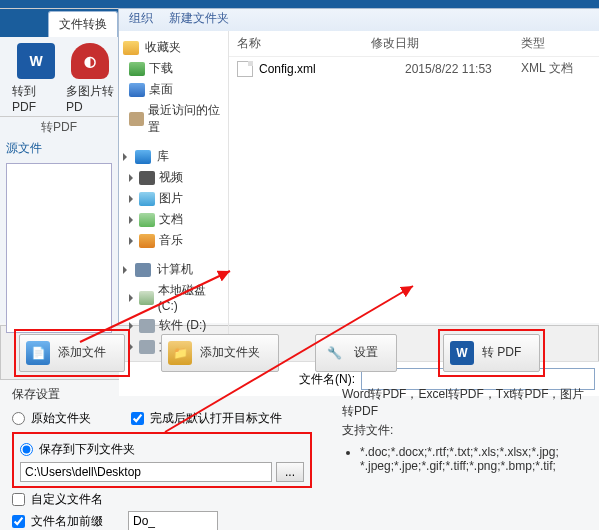 The image size is (599, 530). I want to click on nav-documents: 文档, so click(176, 220).